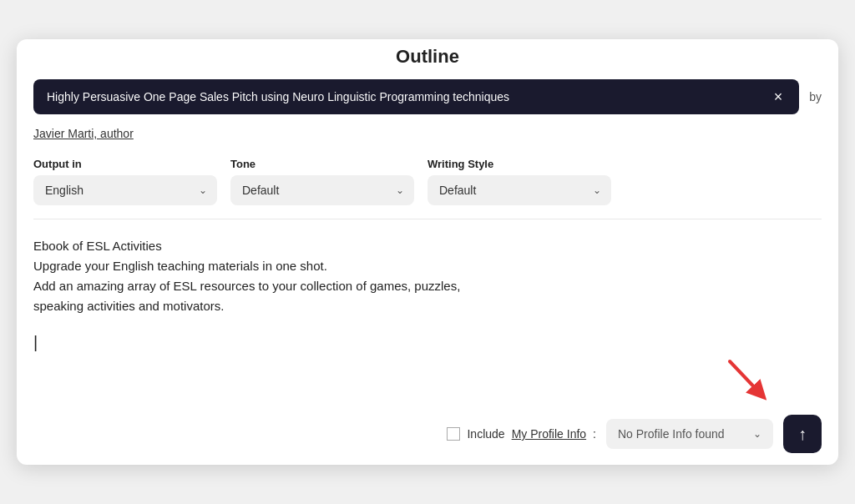 The height and width of the screenshot is (504, 855). I want to click on title-pill: Highly Persuasive One Page Sales Pitch u…, so click(416, 97).